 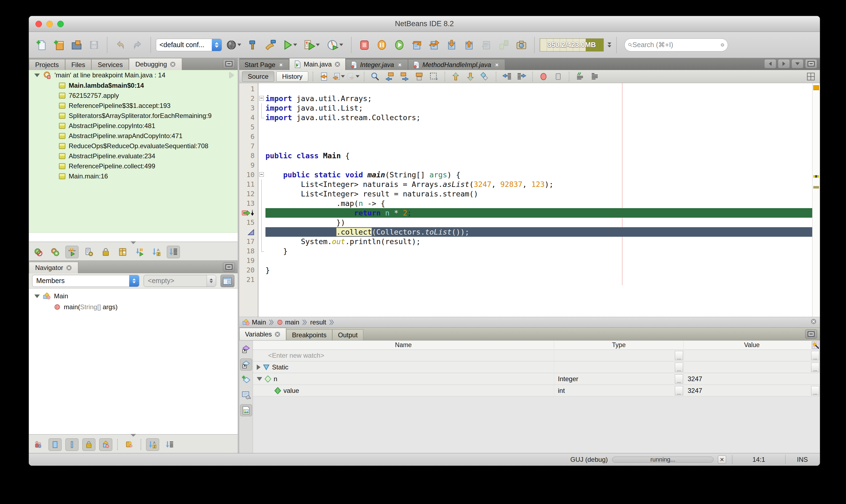 I want to click on maximize-panel-button, so click(x=811, y=334).